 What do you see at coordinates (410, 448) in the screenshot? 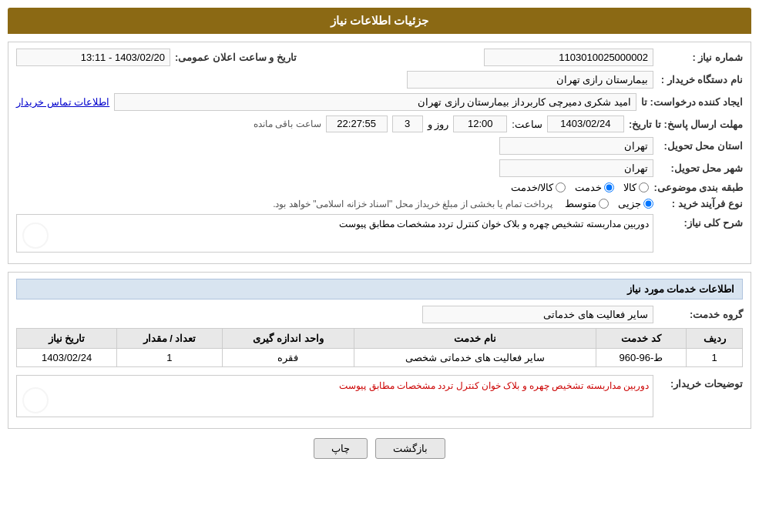
I see `back-button: بازگشت` at bounding box center [410, 448].